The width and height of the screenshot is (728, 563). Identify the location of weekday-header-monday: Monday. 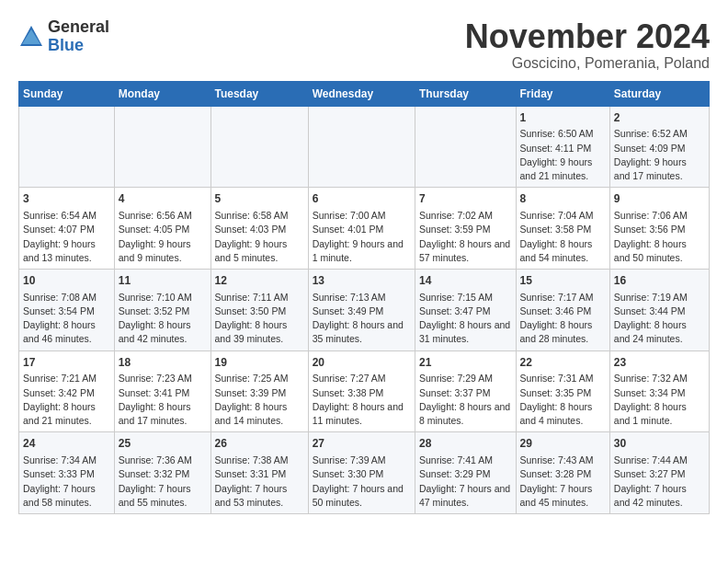
(162, 94).